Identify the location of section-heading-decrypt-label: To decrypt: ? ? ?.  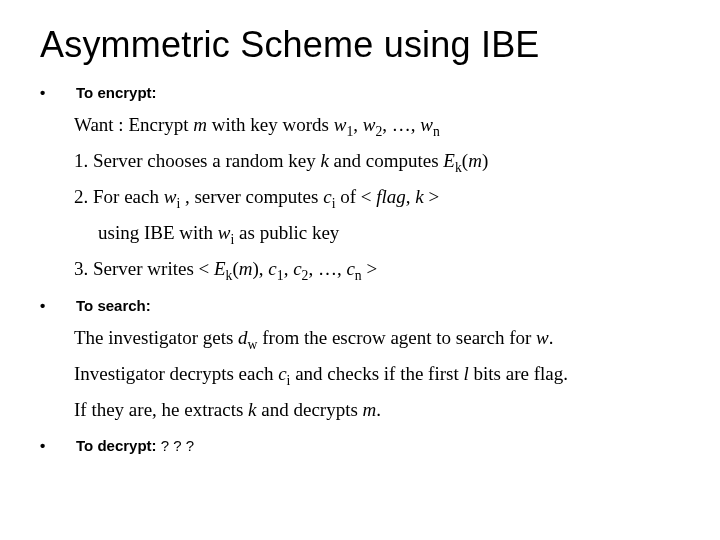
(135, 446).